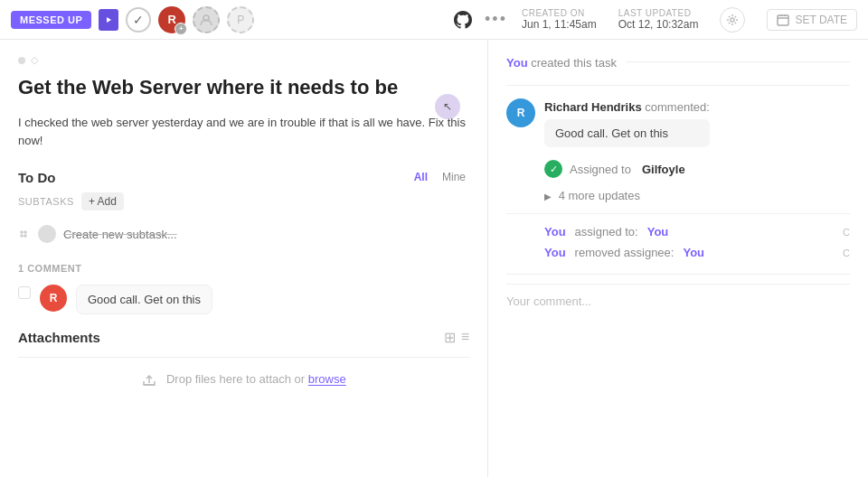  What do you see at coordinates (678, 195) in the screenshot?
I see `more-updates-btn: ▶ 4 more updates` at bounding box center [678, 195].